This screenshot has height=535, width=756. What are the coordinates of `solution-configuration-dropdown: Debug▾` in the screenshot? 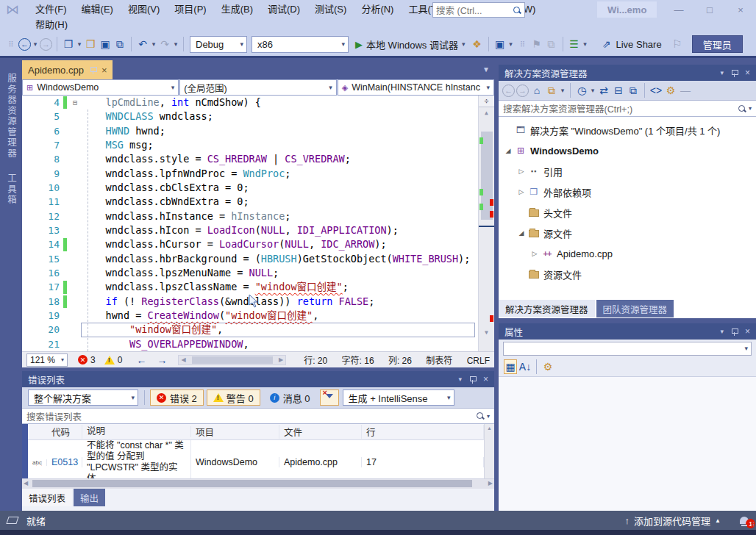 It's located at (218, 44).